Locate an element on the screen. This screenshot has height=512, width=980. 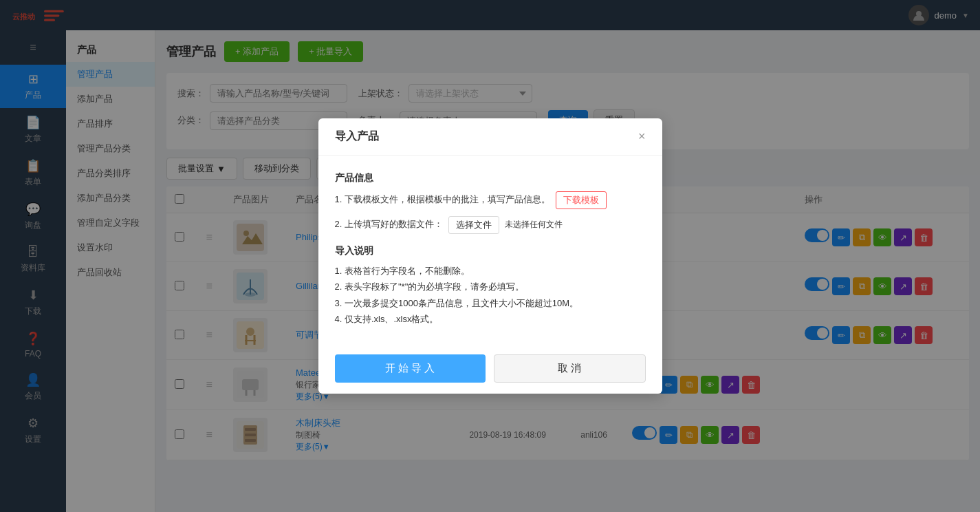
download-template-button: 下载模板 is located at coordinates (581, 200).